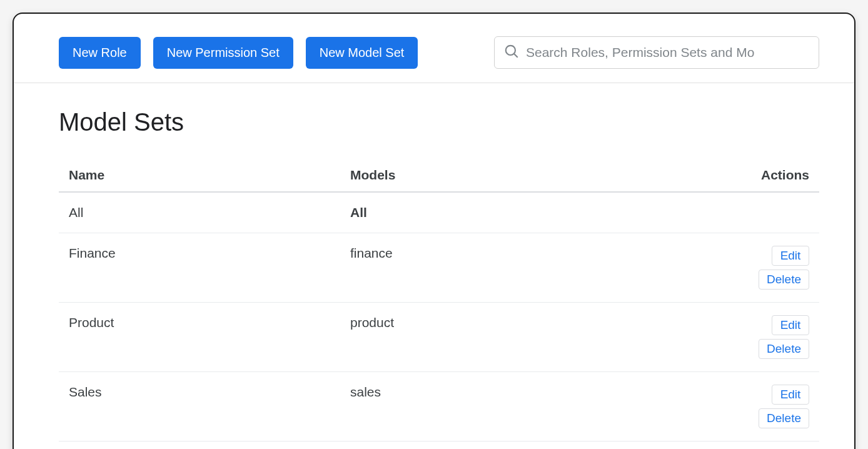 This screenshot has width=868, height=449. I want to click on cell-models: product, so click(517, 323).